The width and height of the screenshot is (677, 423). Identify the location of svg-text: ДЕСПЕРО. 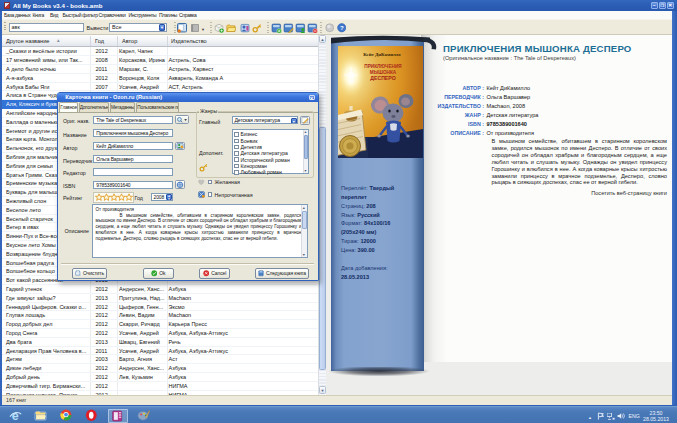
(383, 78).